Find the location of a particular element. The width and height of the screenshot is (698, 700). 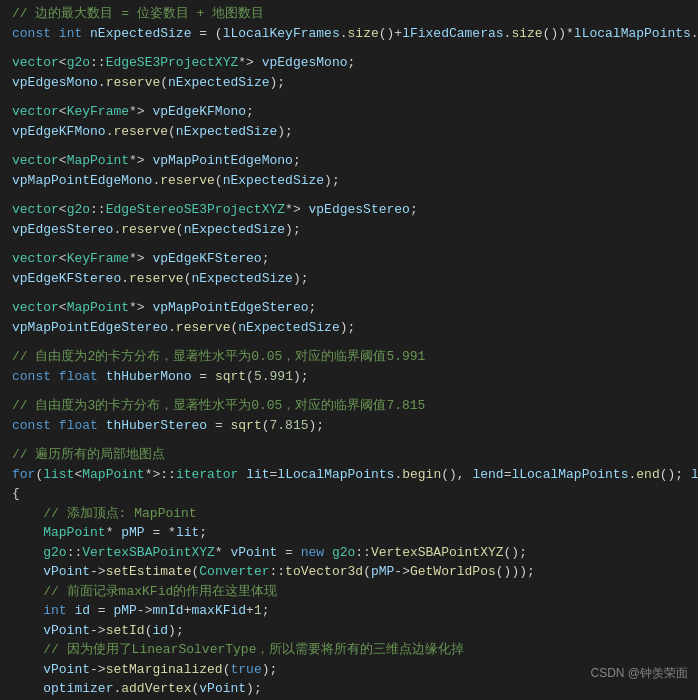

kw-int-2: int is located at coordinates (70, 34).